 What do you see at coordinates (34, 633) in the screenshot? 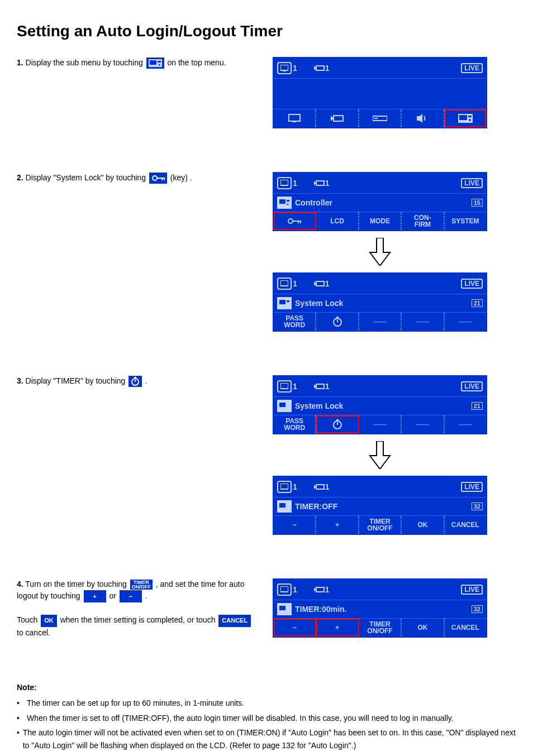
I see `step4-text-2c: to cancel.` at bounding box center [34, 633].